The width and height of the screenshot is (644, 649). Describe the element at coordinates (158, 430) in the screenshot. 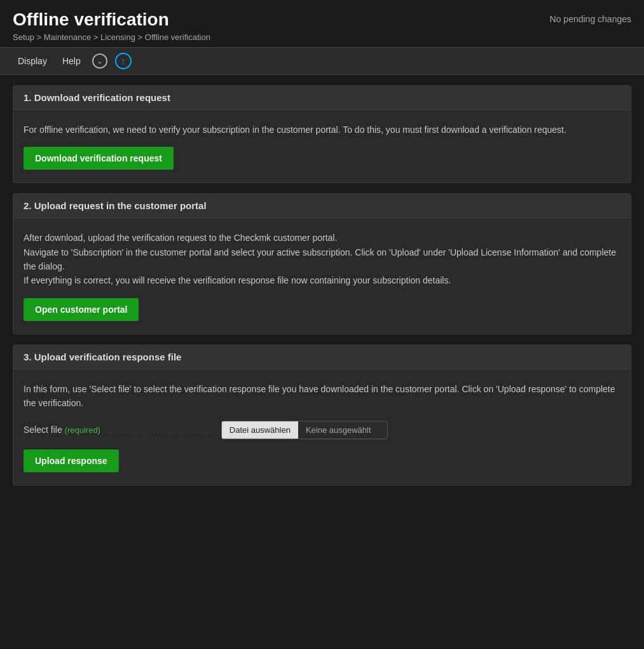

I see `dotted-line: ...............................` at that location.